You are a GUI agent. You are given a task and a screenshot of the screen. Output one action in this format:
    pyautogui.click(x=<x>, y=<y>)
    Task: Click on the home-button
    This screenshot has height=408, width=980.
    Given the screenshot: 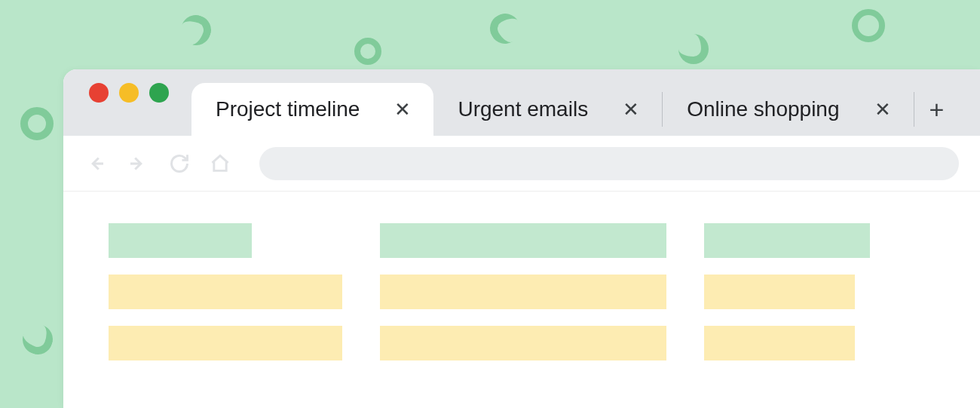 What is the action you would take?
    pyautogui.click(x=220, y=164)
    